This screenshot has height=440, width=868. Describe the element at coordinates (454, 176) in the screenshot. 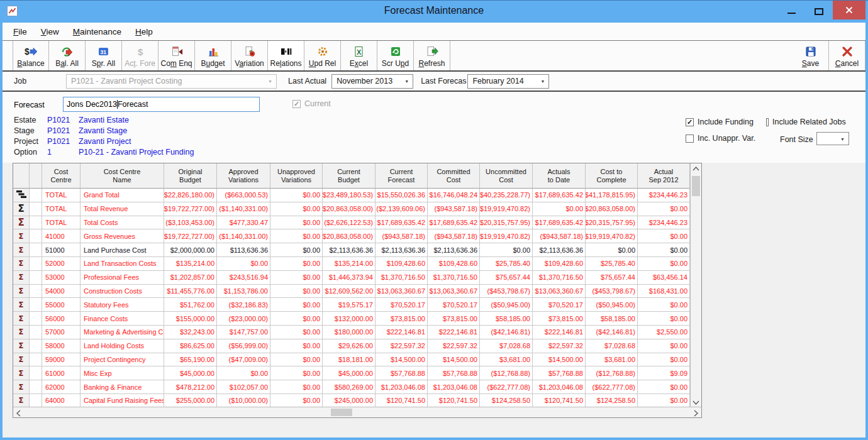

I see `column-header-committed-cost: CommittedCost` at that location.